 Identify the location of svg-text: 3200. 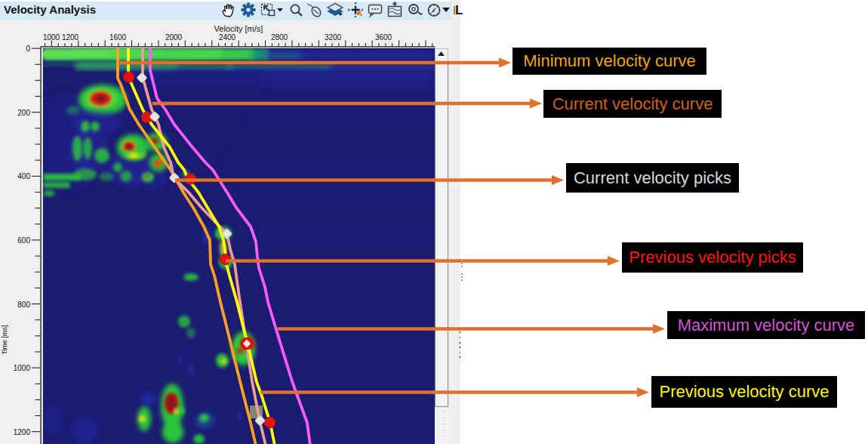
(334, 38).